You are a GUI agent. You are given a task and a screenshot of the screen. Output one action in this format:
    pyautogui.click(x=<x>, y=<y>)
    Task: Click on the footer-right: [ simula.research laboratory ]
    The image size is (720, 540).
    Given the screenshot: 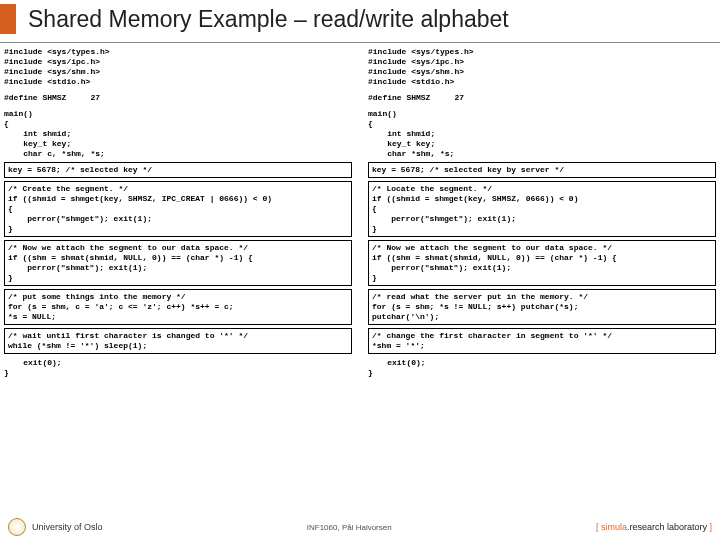 What is the action you would take?
    pyautogui.click(x=654, y=527)
    